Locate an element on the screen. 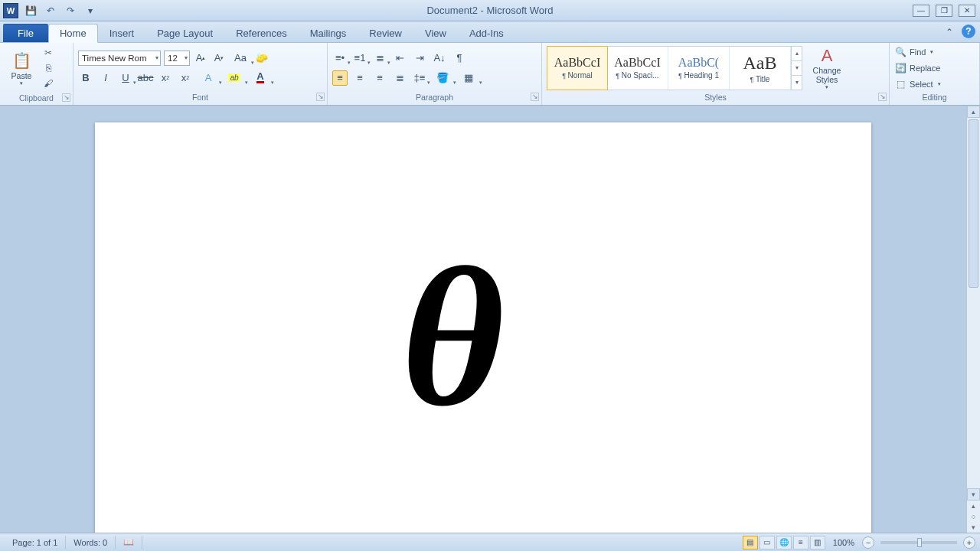 The image size is (980, 551). format-painter-button: 🖌 is located at coordinates (48, 83).